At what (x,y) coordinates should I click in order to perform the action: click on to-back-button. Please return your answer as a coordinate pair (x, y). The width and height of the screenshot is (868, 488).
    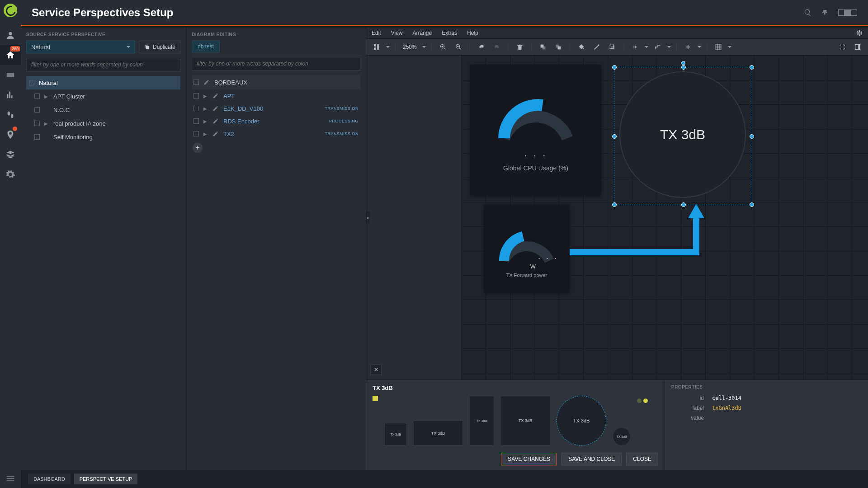
    Looking at the image, I should click on (558, 47).